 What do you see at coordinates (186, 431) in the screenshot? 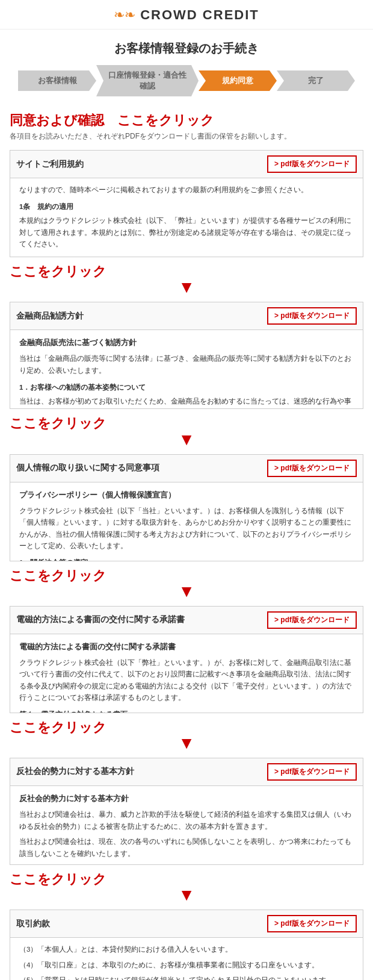
I see `annot-2: ここをクリック ▼` at bounding box center [186, 431].